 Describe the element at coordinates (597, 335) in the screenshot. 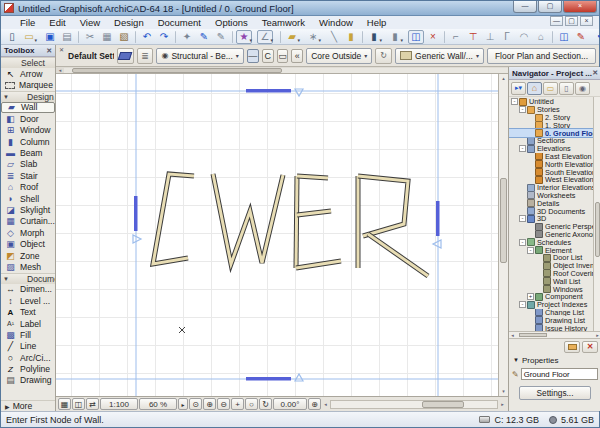

I see `tree-hscroll-right-icon: ▸` at that location.